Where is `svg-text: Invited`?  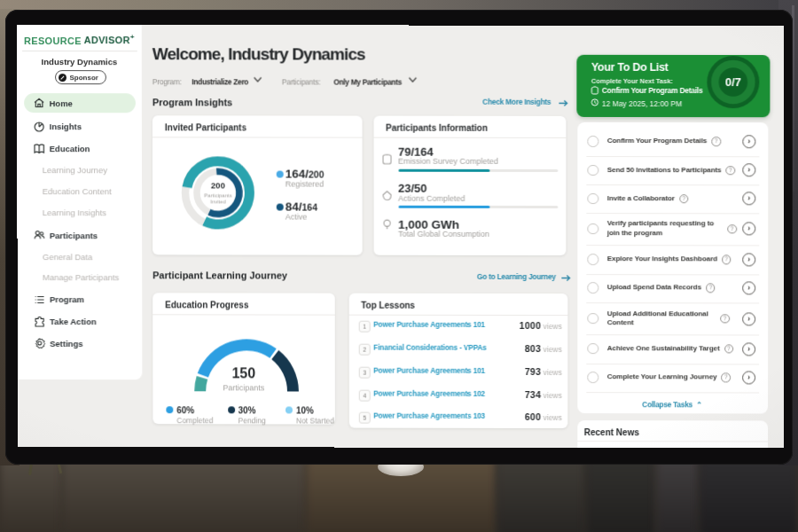
svg-text: Invited is located at coordinates (218, 201).